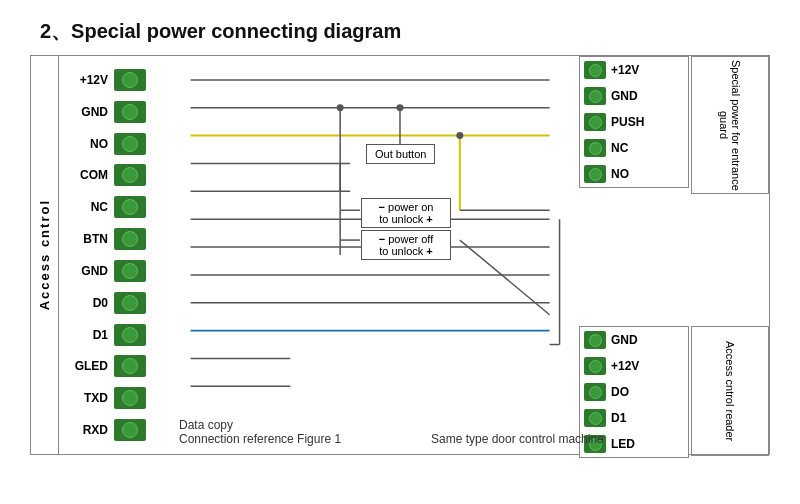 Image resolution: width=800 pixels, height=504 pixels. I want to click on right-lower-label-do: DO, so click(620, 392).